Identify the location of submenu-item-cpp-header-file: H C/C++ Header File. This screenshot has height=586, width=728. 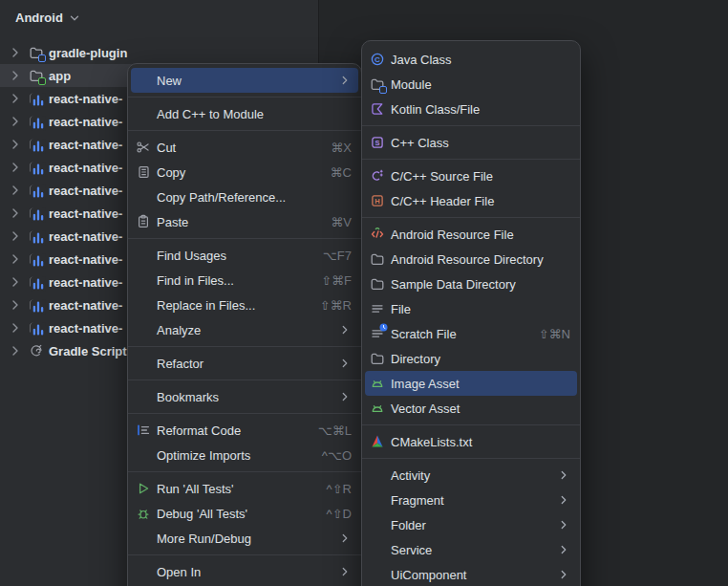
(471, 201).